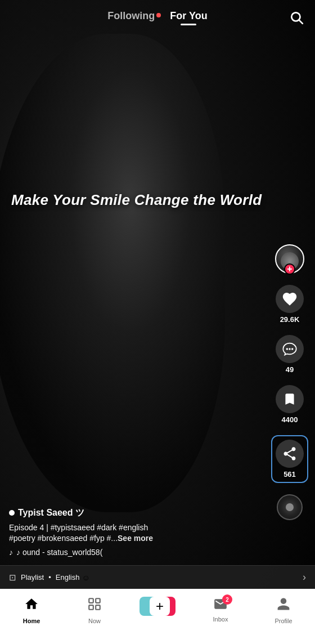 The image size is (315, 644). I want to click on like-button: 29.6K, so click(290, 304).